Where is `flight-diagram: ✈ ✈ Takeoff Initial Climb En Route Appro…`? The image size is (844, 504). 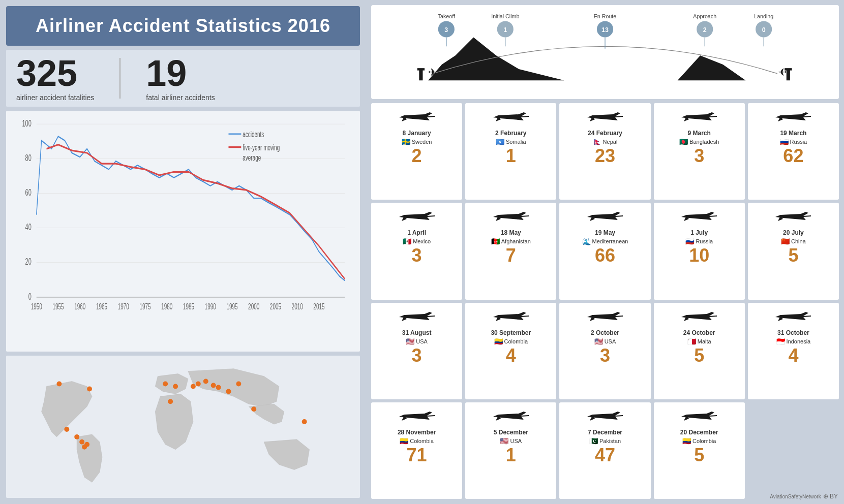 flight-diagram: ✈ ✈ Takeoff Initial Climb En Route Appro… is located at coordinates (605, 52).